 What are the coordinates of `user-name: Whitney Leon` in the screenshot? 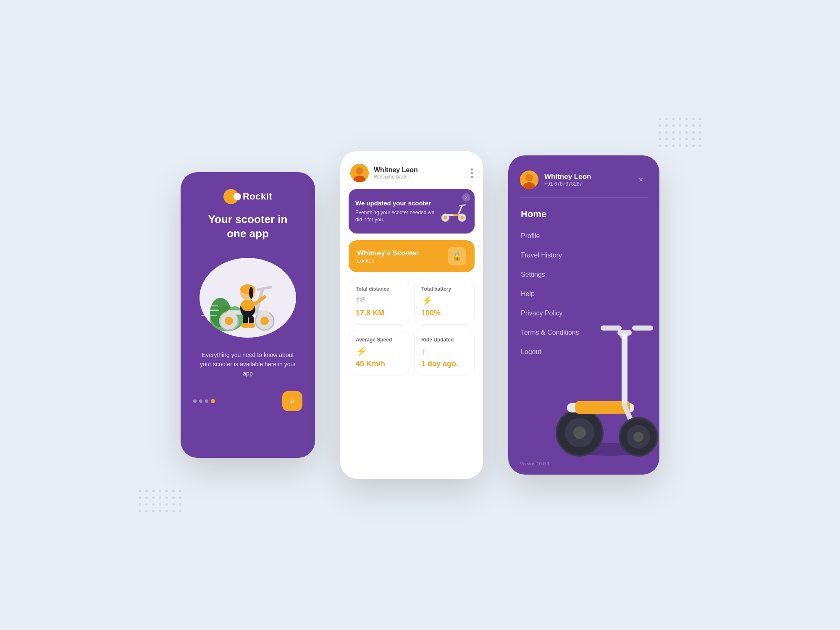 It's located at (396, 170).